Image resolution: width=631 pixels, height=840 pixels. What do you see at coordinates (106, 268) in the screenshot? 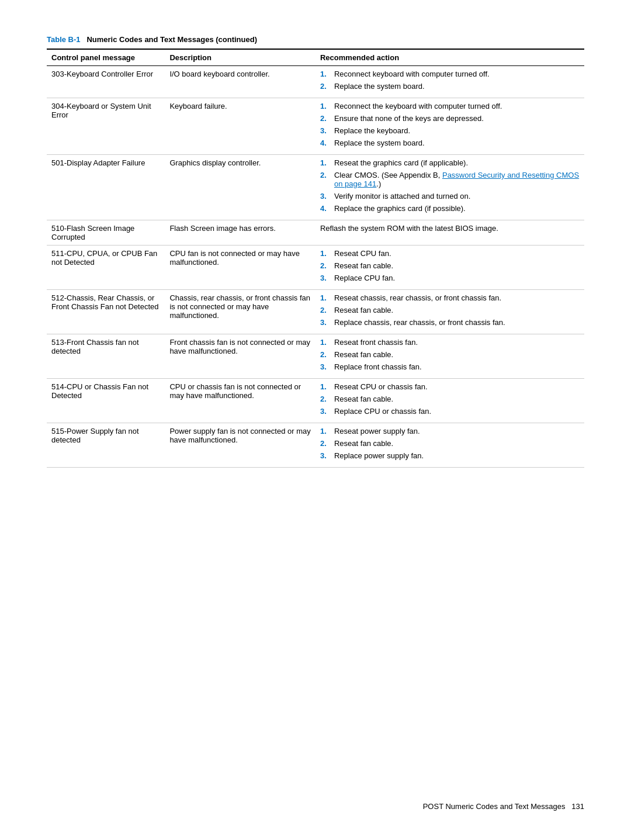
I see `cell-control: 511-CPU, CPUA, or CPUB Fan not Detected` at bounding box center [106, 268].